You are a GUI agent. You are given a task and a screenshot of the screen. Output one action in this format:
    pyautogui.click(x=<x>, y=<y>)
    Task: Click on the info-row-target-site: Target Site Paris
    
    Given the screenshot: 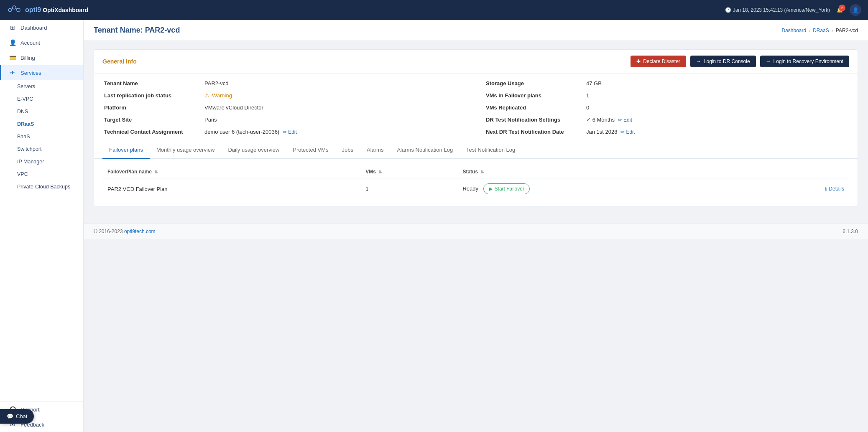 What is the action you would take?
    pyautogui.click(x=285, y=119)
    